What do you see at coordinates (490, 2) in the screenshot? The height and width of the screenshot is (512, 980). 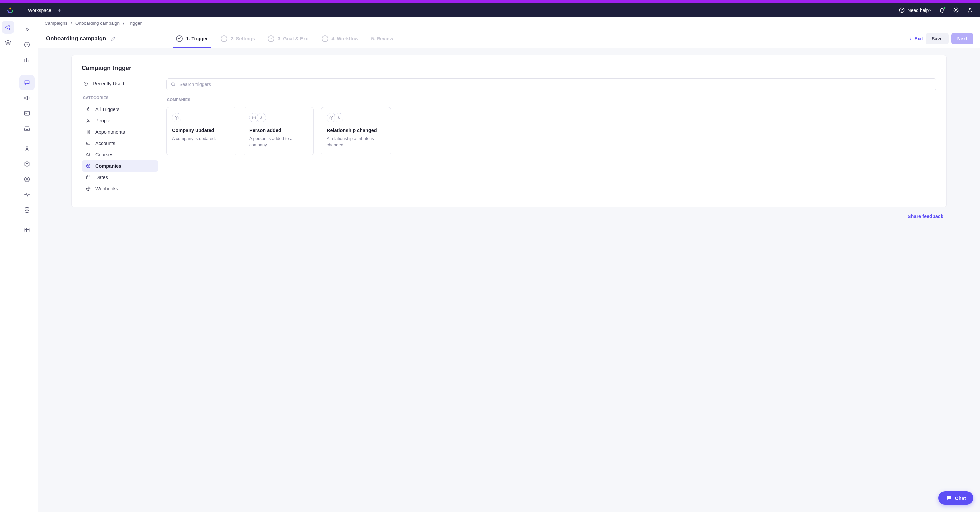 I see `accent-strip` at bounding box center [490, 2].